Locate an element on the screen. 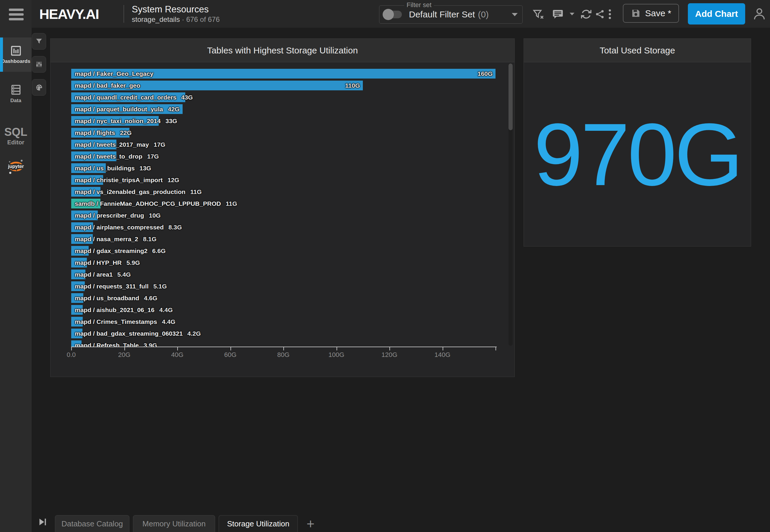 The image size is (770, 532). heavyai-logo: HEAVY.AI is located at coordinates (69, 14).